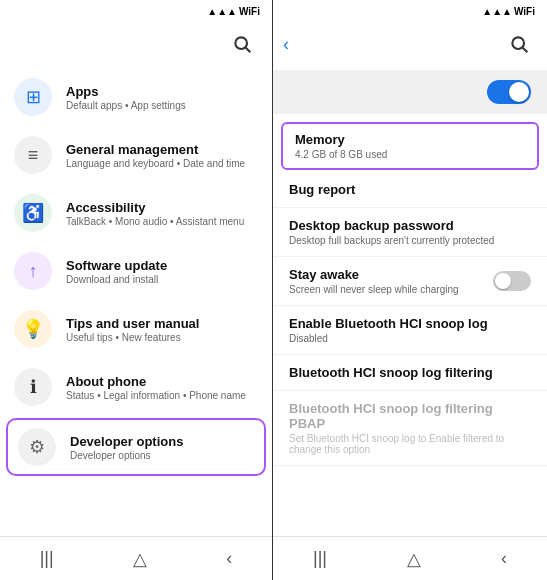 The height and width of the screenshot is (580, 547). Describe the element at coordinates (136, 213) in the screenshot. I see `sidebar-item-accessibility: ♿ Accessibility TalkBack • Mono audio • …` at that location.